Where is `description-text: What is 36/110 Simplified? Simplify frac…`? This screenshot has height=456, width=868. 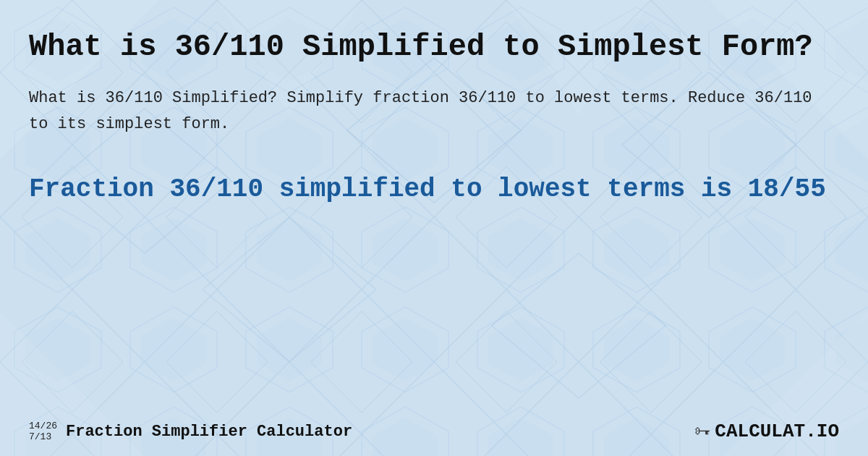
description-text: What is 36/110 Simplified? Simplify frac… is located at coordinates (434, 111).